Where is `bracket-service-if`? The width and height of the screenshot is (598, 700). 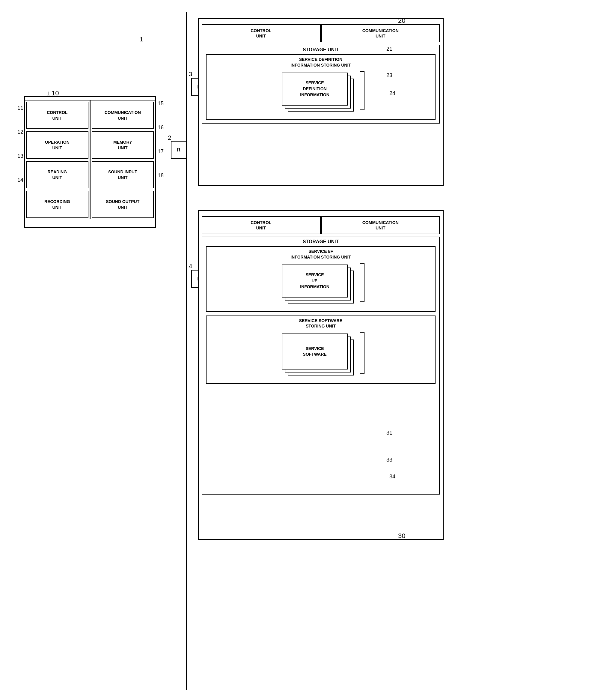 bracket-service-if is located at coordinates (362, 282).